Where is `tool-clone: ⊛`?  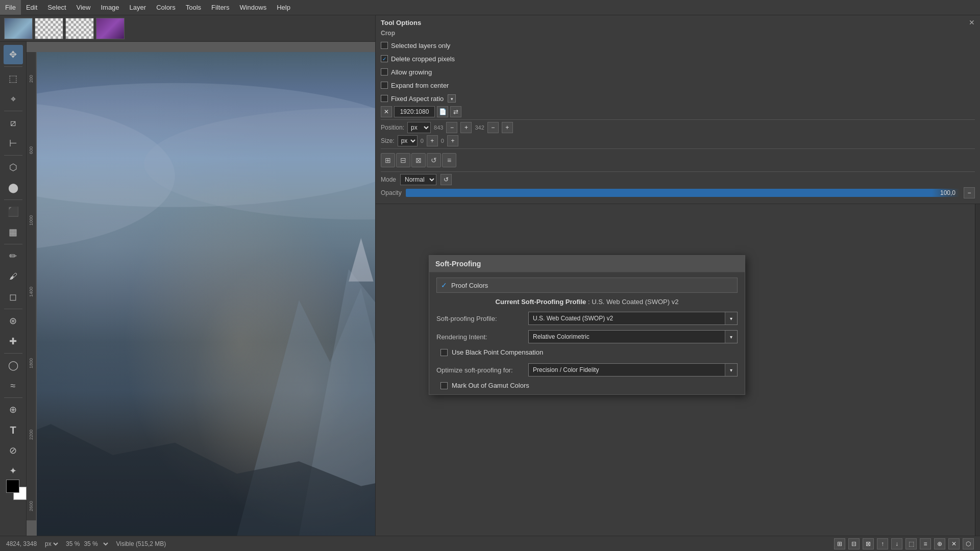
tool-clone: ⊛ is located at coordinates (13, 321).